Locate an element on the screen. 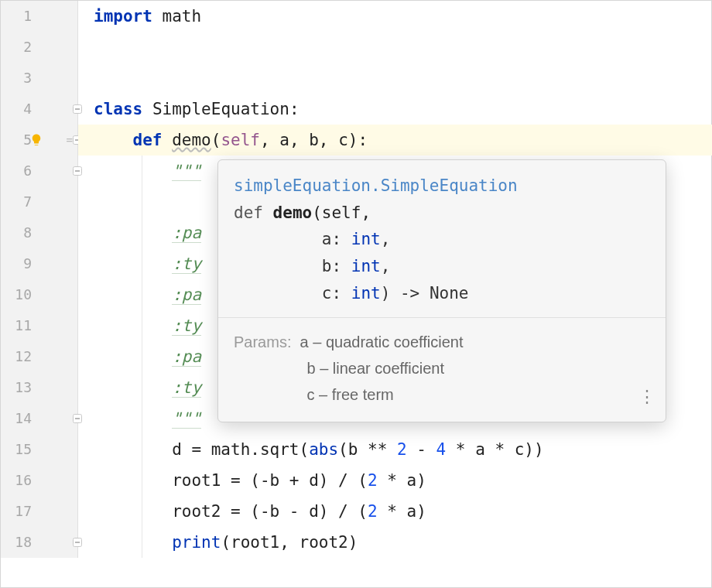 Image resolution: width=712 pixels, height=588 pixels. gutter-line-1: 1 is located at coordinates (39, 16).